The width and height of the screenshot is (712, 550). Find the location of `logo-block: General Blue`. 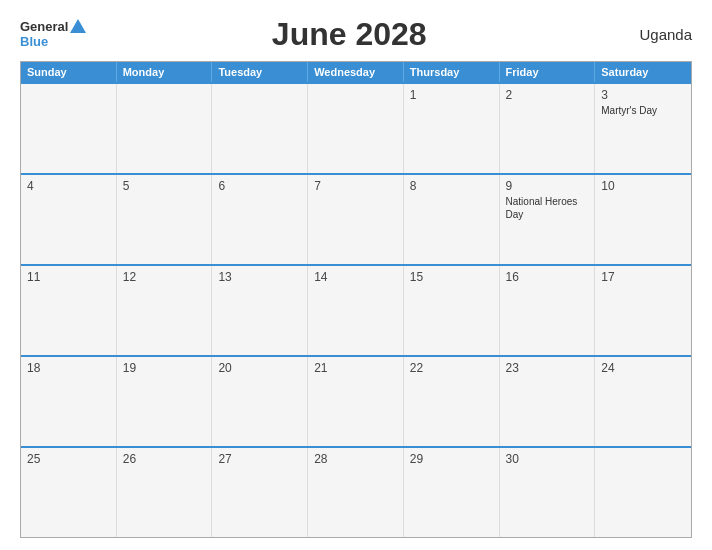

logo-block: General Blue is located at coordinates (53, 34).